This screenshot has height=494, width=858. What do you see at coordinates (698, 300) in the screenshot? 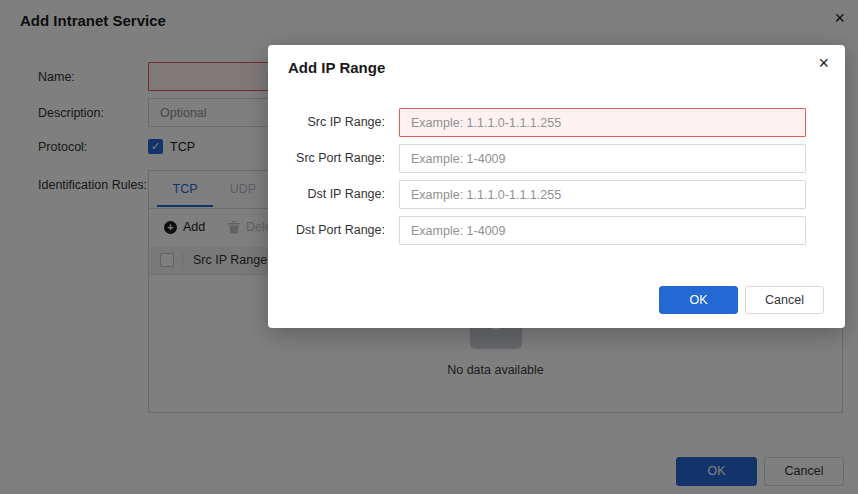
I see `modal-ok-button: OK` at bounding box center [698, 300].